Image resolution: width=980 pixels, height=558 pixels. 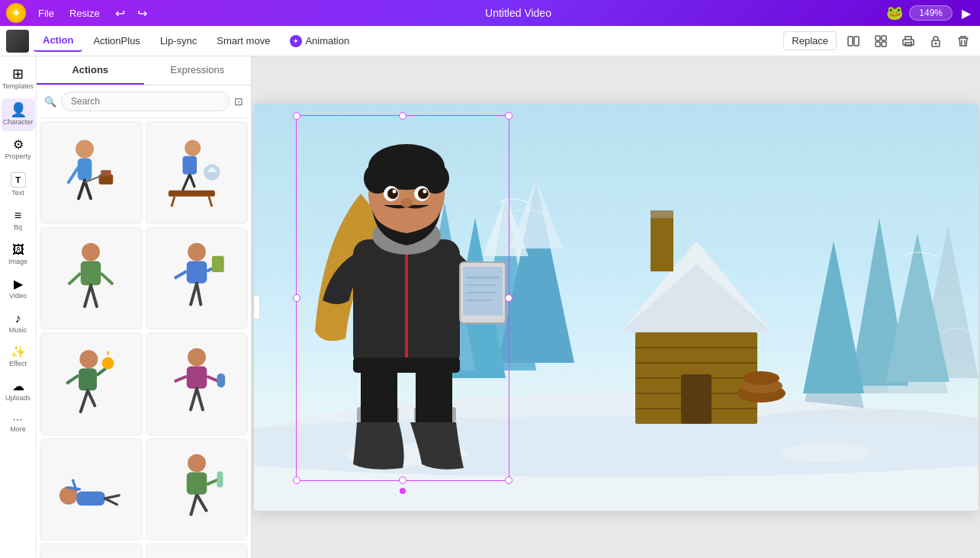 I want to click on sidebar-item-bq: ≡ Bq, so click(x=18, y=221).